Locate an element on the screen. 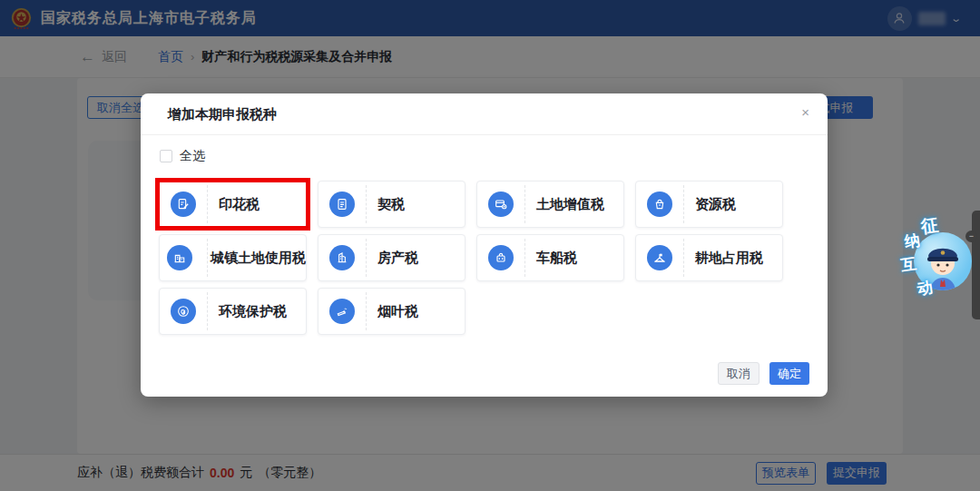 The width and height of the screenshot is (980, 491). tax-card-house-property: 房产税 is located at coordinates (392, 258).